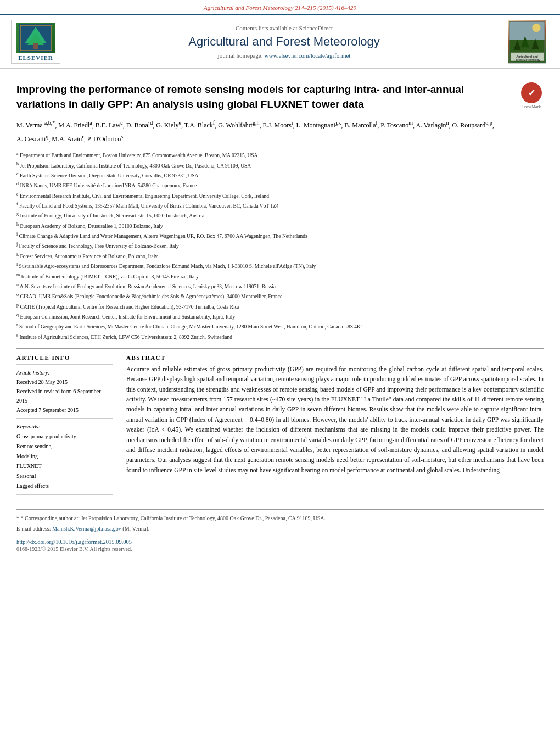 The width and height of the screenshot is (560, 742). I want to click on affiliation-item: k Forest Services, Autonomous Province o…, so click(280, 256).